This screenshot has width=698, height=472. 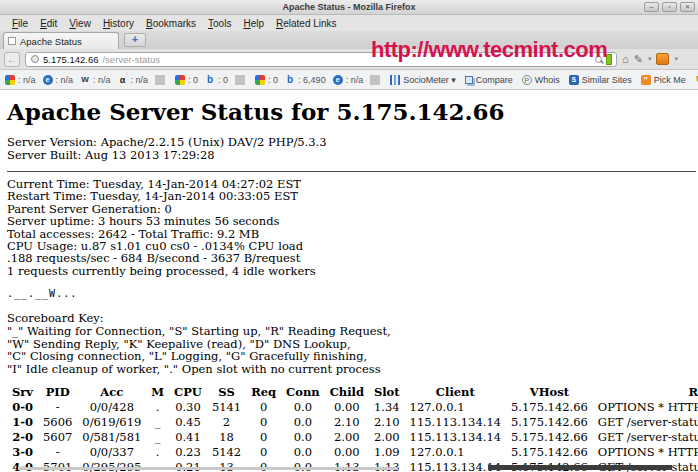 I want to click on menu-item: Help, so click(x=254, y=24).